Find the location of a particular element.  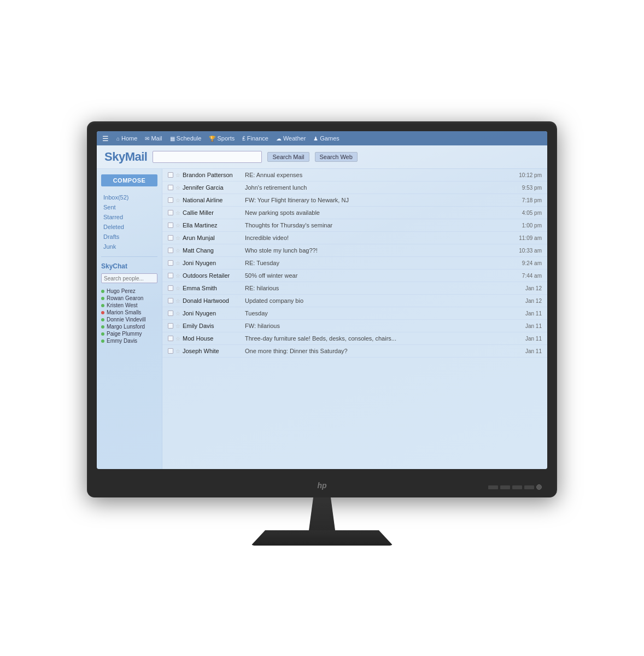

chat-person-item: Hugo Perez is located at coordinates (129, 291).